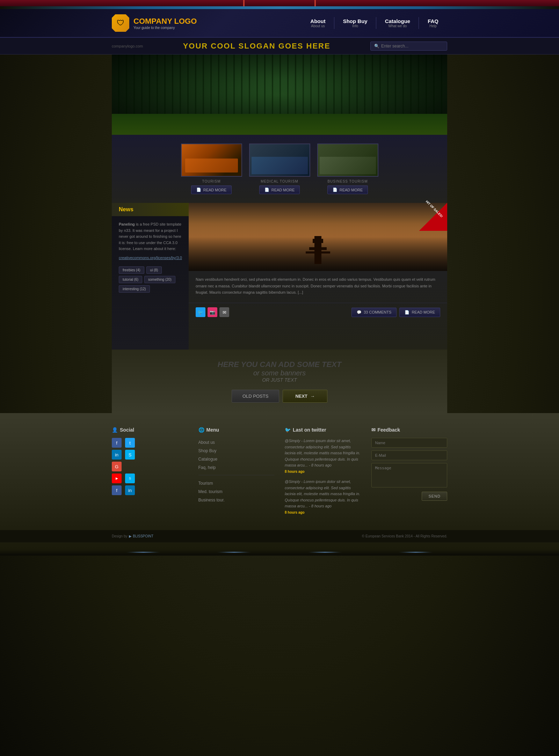 This screenshot has width=559, height=756. I want to click on hero-ground, so click(280, 124).